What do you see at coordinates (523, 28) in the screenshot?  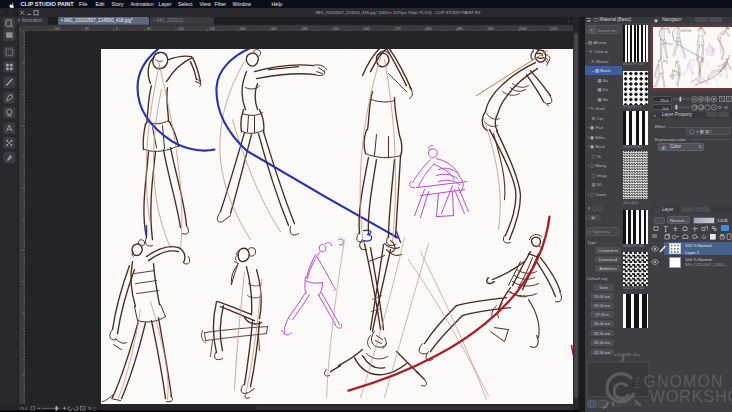 I see `svg-text: 1040` at bounding box center [523, 28].